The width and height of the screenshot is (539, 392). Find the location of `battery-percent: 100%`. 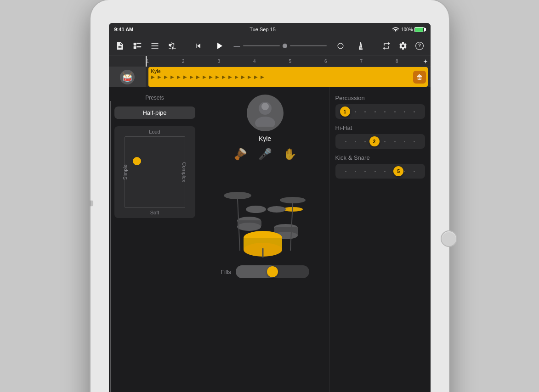

battery-percent: 100% is located at coordinates (407, 29).